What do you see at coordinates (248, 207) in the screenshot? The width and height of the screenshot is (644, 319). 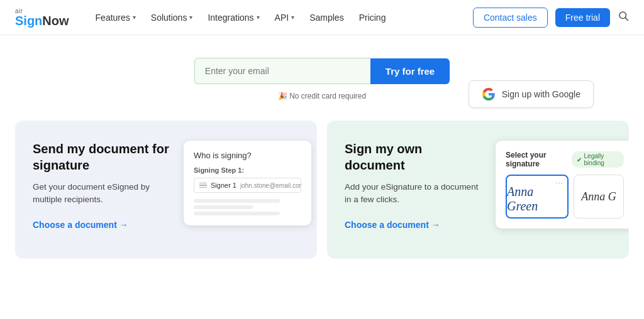 I see `widget-lines` at bounding box center [248, 207].